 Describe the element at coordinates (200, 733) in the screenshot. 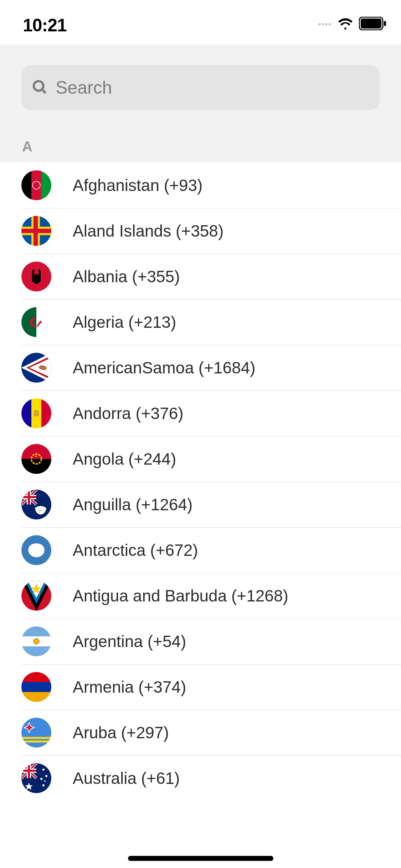

I see `country-row-aruba: Aruba (+297)` at that location.